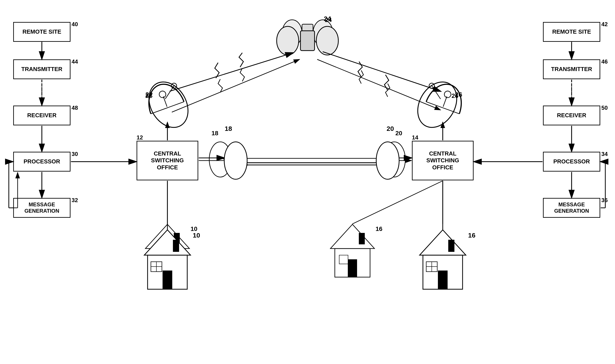 This screenshot has width=615, height=364. Describe the element at coordinates (604, 108) in the screenshot. I see `ref-50: 50` at that location.